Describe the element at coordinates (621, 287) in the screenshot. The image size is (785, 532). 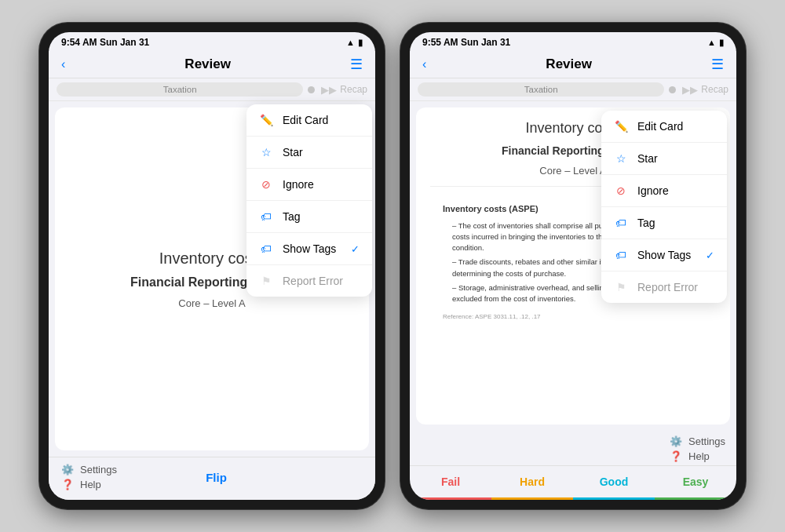
I see `right-flag-icon: ⚑` at that location.